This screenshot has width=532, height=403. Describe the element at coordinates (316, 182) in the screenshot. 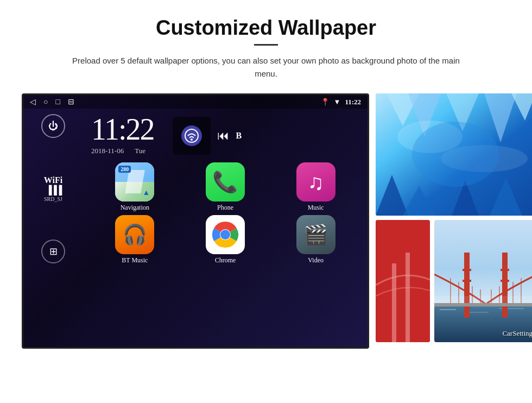

I see `music-icon: ♫` at that location.